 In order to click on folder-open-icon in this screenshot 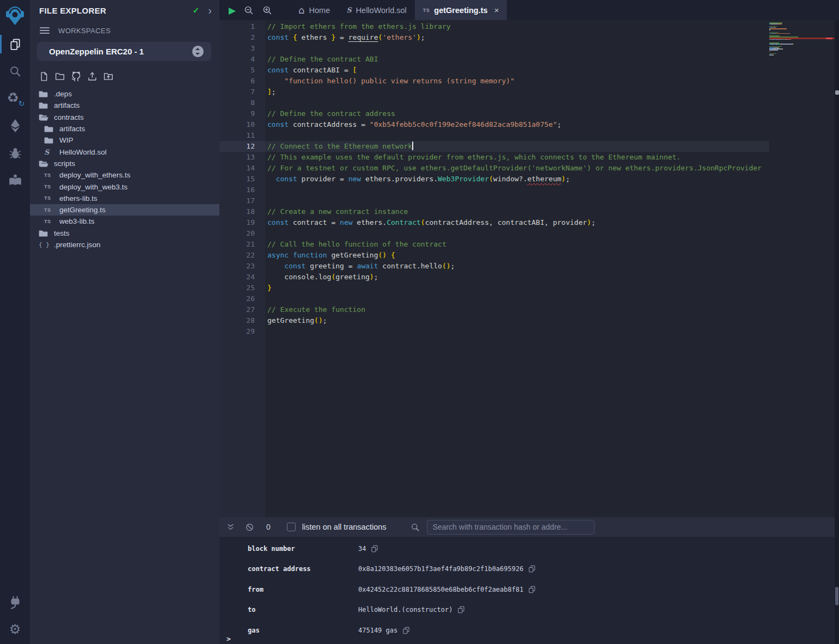, I will do `click(44, 118)`.